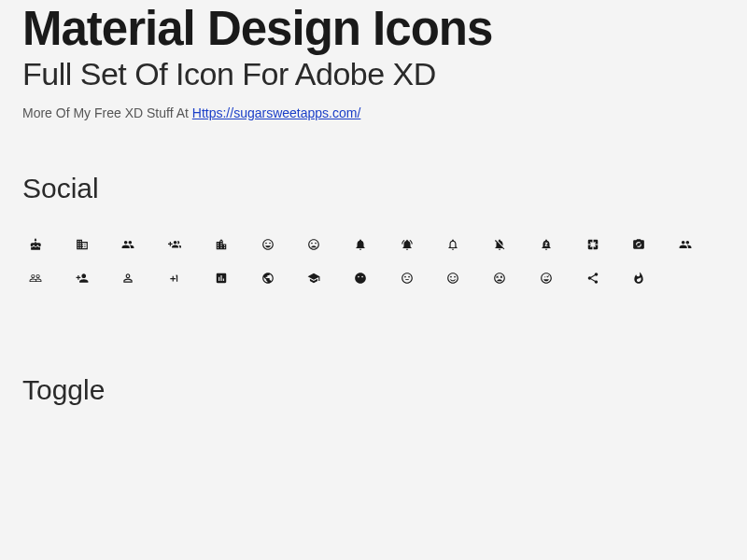  What do you see at coordinates (500, 278) in the screenshot?
I see `sentiment-very-dissatisfied-icon` at bounding box center [500, 278].